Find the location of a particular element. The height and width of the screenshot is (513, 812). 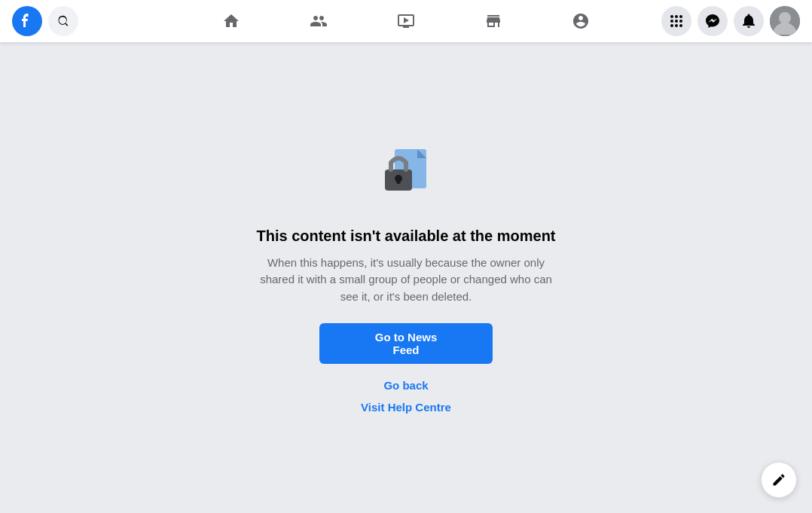

friends-icon is located at coordinates (319, 21).